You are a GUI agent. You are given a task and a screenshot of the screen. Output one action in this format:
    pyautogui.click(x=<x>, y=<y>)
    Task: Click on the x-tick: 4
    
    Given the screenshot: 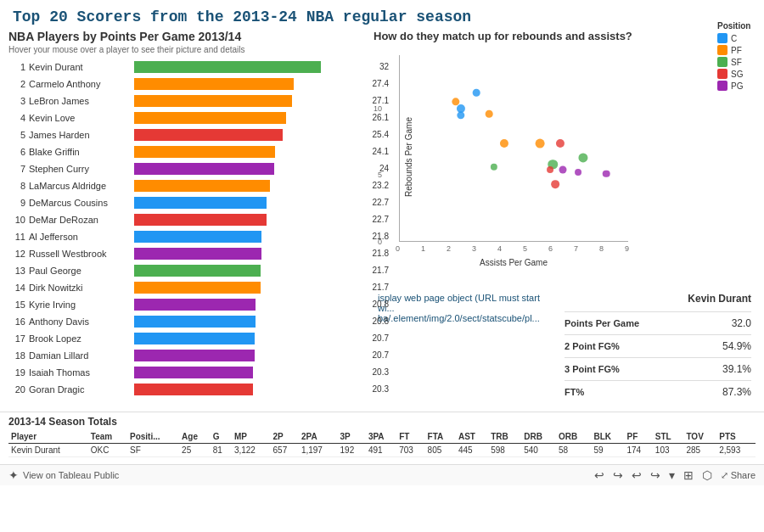 What is the action you would take?
    pyautogui.click(x=499, y=249)
    